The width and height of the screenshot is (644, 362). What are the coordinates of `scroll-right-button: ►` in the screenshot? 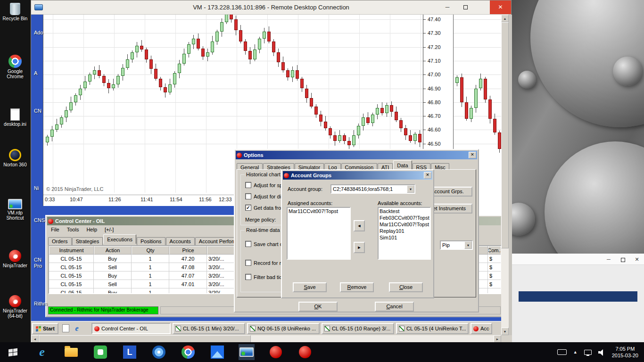 It's located at (497, 339).